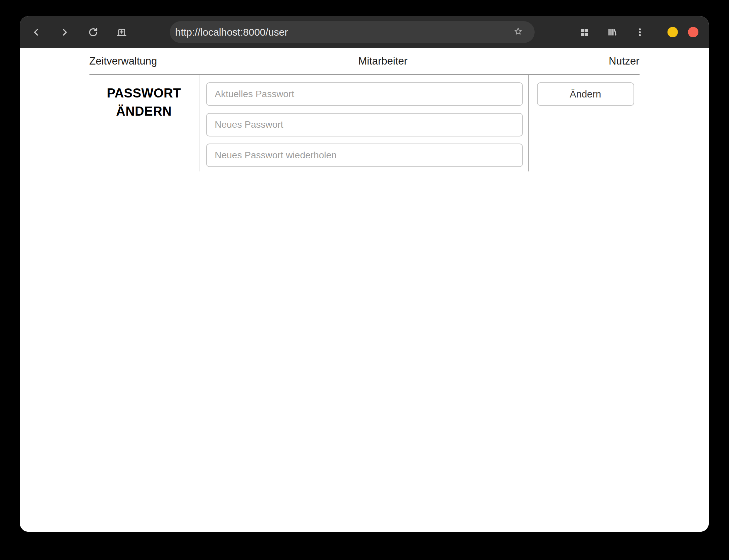  Describe the element at coordinates (123, 61) in the screenshot. I see `nav-item-zeitverwaltung: Zeitverwaltung` at that location.